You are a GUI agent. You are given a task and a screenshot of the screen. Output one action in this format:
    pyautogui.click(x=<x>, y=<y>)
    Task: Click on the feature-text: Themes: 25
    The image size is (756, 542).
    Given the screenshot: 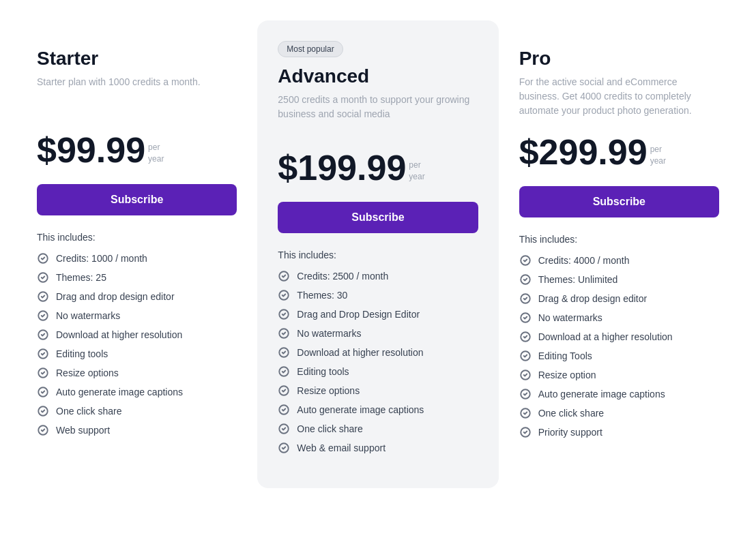 What is the action you would take?
    pyautogui.click(x=81, y=277)
    